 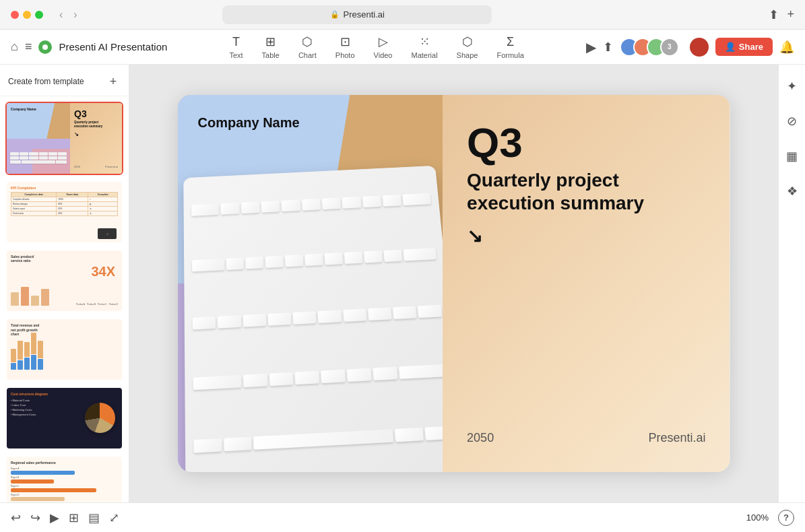 I want to click on magic-button: ❖, so click(x=792, y=191).